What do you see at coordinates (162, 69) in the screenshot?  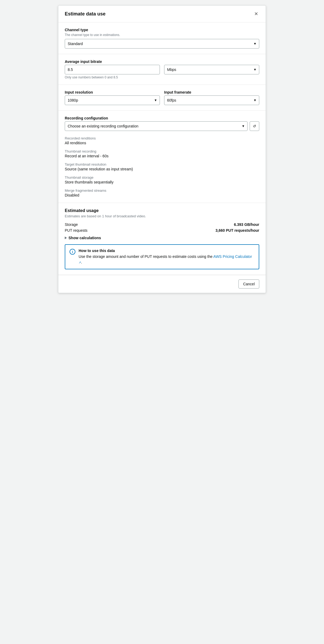 I see `bitrate-section: Average input bitrate Mbps Kbps ▼ Only u…` at bounding box center [162, 69].